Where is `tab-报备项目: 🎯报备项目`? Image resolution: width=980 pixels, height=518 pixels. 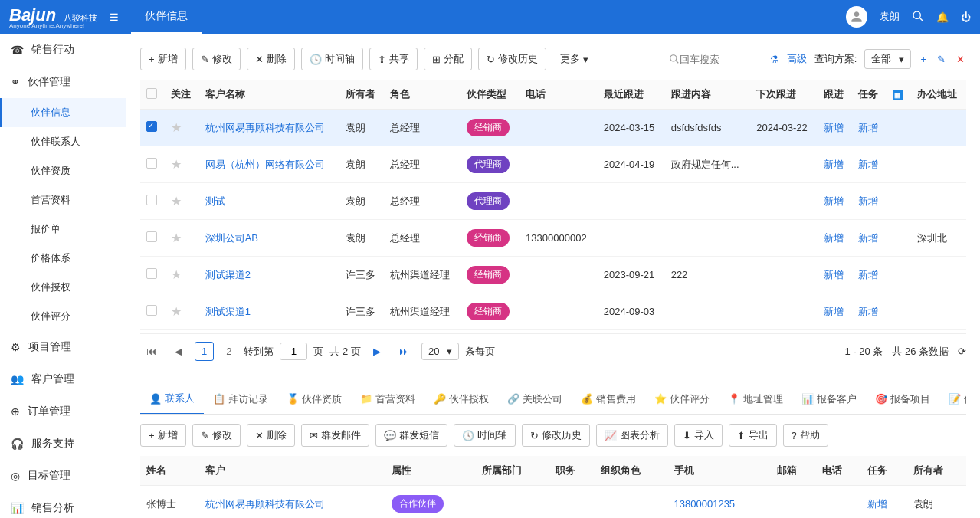 tab-报备项目: 🎯报备项目 is located at coordinates (903, 398).